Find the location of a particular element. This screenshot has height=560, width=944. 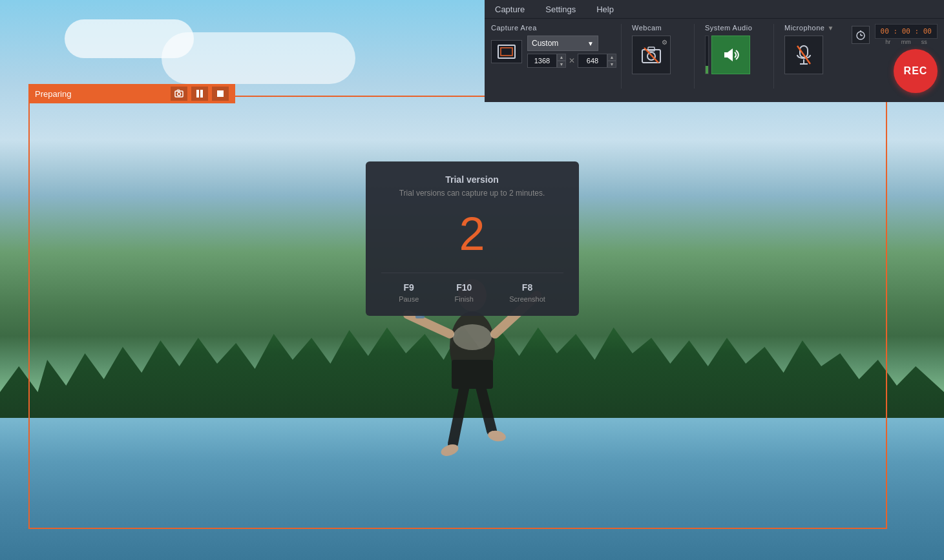

timer-sub-labels: hr mm ss is located at coordinates (906, 42).